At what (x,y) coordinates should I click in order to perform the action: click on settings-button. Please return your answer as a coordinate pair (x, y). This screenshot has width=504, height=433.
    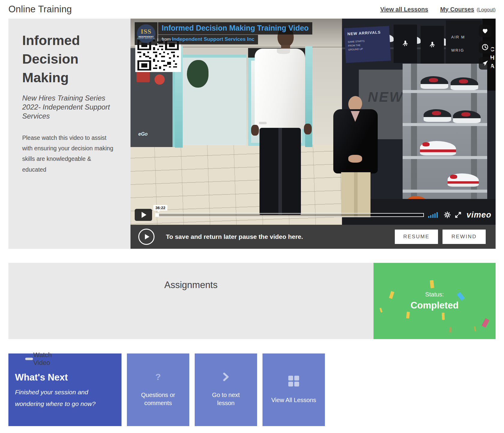
    Looking at the image, I should click on (447, 215).